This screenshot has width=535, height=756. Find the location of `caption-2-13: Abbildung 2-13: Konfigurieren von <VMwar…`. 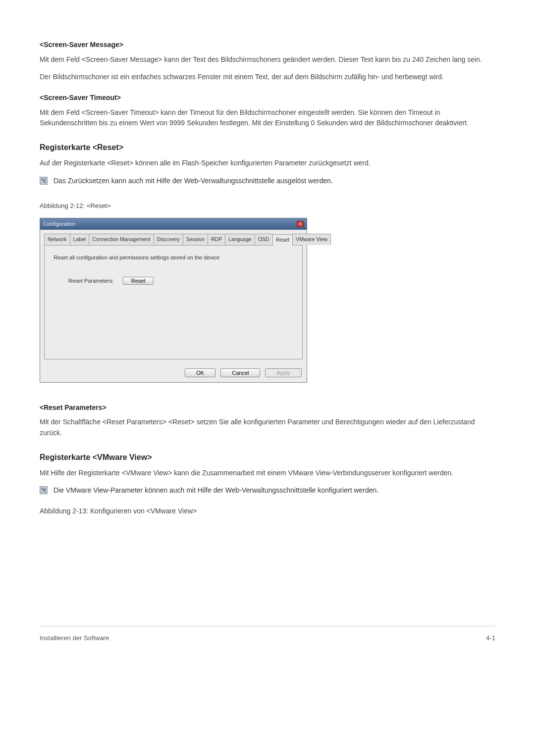

caption-2-13: Abbildung 2-13: Konfigurieren von <VMwar… is located at coordinates (268, 511).